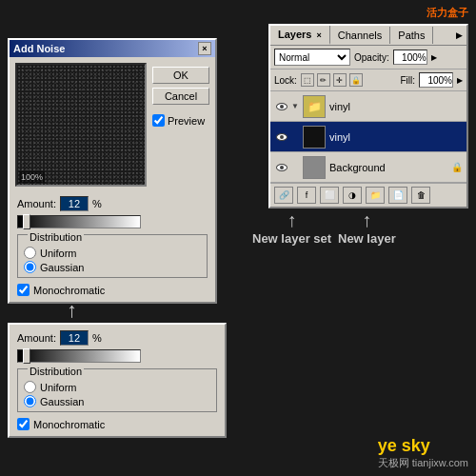 The width and height of the screenshot is (476, 476). What do you see at coordinates (436, 80) in the screenshot?
I see `fill-input` at bounding box center [436, 80].